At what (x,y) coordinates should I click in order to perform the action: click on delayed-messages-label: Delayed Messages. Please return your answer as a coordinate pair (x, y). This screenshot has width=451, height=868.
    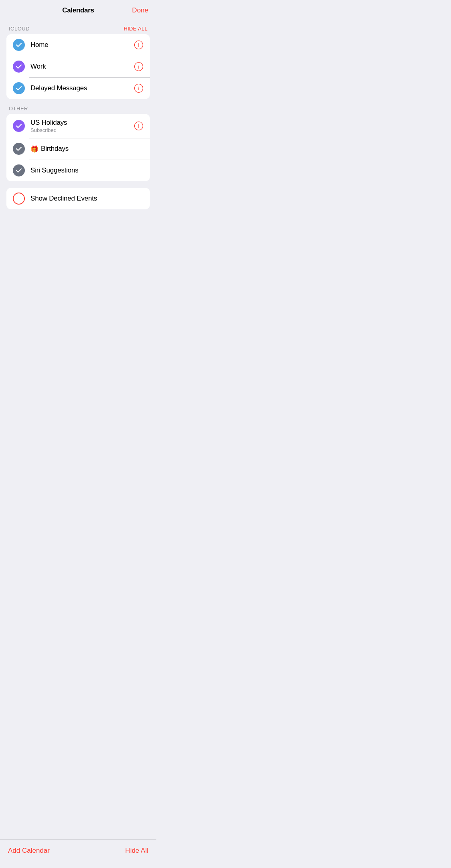
    Looking at the image, I should click on (80, 88).